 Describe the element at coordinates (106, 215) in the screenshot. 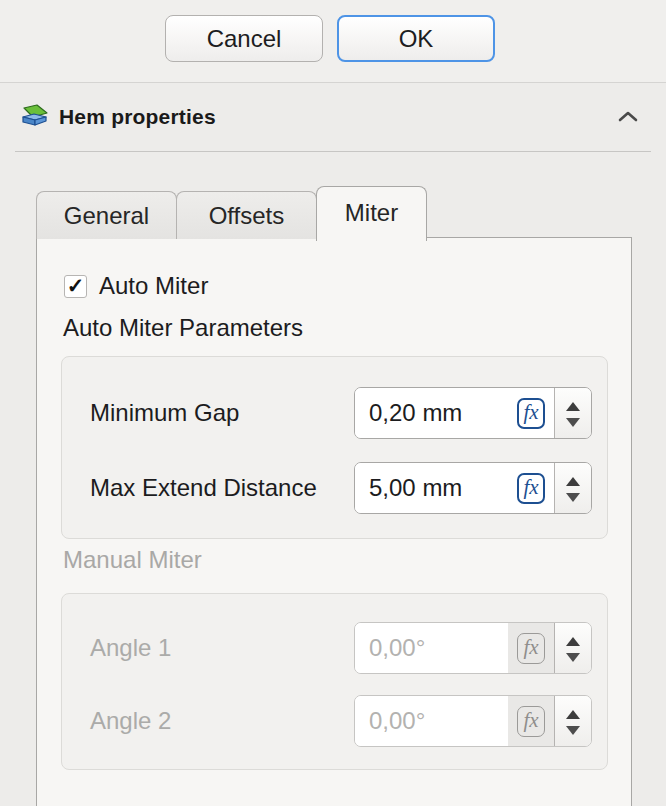

I see `tab-general: General` at that location.